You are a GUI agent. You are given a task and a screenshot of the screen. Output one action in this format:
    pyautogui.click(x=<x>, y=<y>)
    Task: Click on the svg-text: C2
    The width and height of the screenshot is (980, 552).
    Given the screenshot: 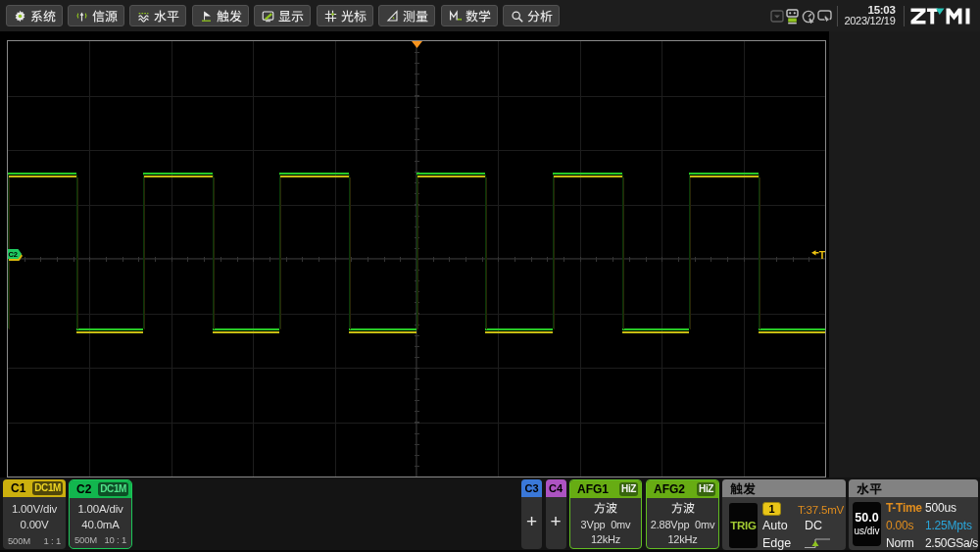 What is the action you would take?
    pyautogui.click(x=13, y=253)
    